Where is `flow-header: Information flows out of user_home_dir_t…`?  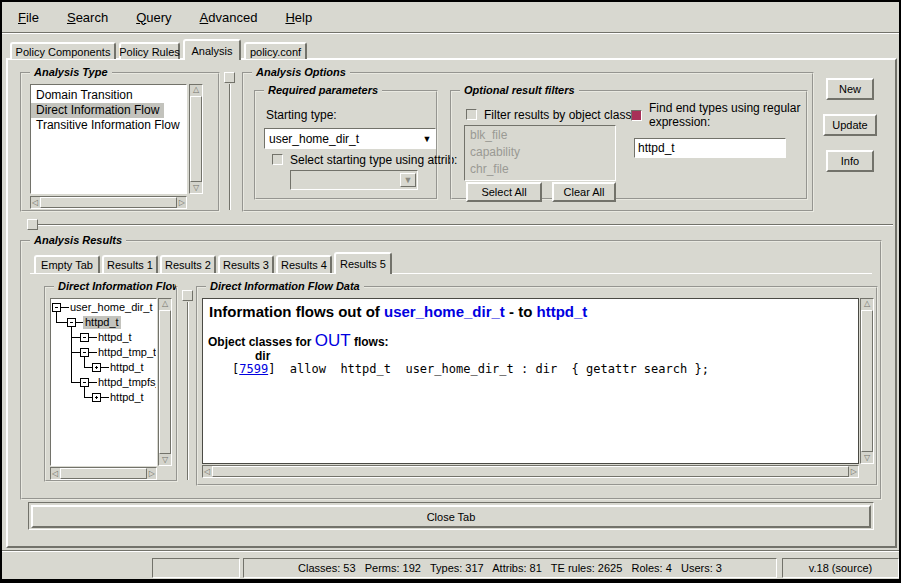
flow-header: Information flows out of user_home_dir_t… is located at coordinates (398, 312).